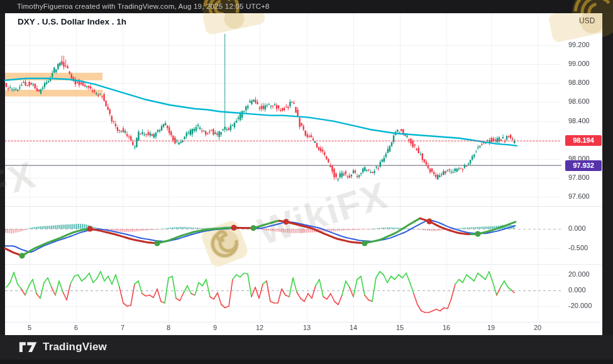 This screenshot has height=364, width=613. What do you see at coordinates (583, 166) in the screenshot?
I see `marked-level-badge: 97.932` at bounding box center [583, 166].